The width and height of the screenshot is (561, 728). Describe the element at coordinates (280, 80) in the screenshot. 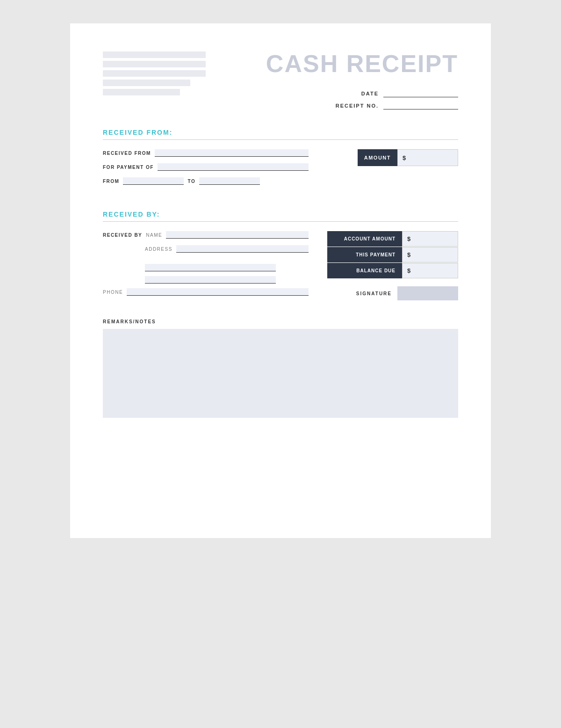

I see `header: CASH RECEIPT DATE RECEIPT NO.` at that location.